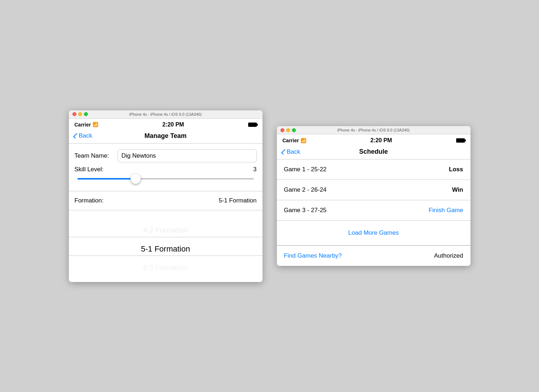 The height and width of the screenshot is (392, 539). I want to click on battery-fill, so click(252, 125).